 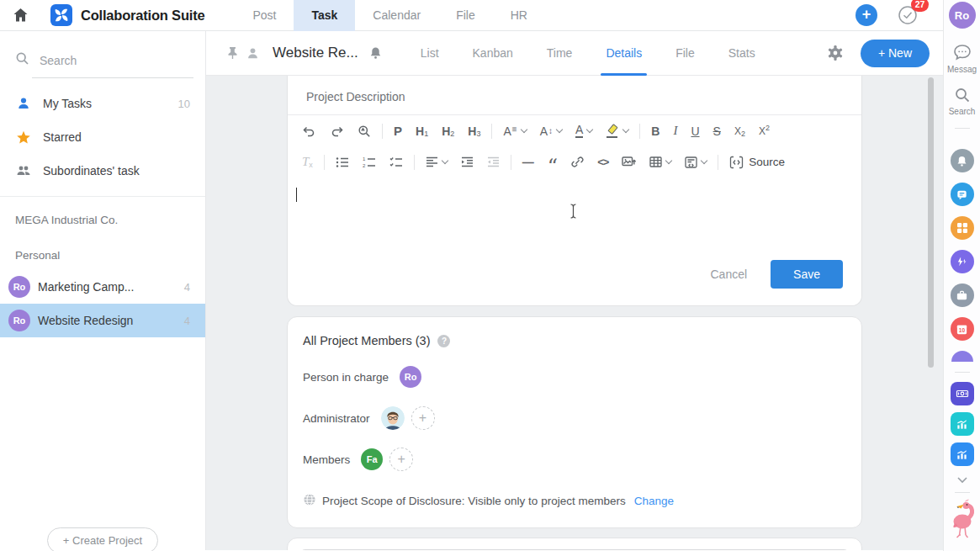 I want to click on automation-app-icon, so click(x=962, y=262).